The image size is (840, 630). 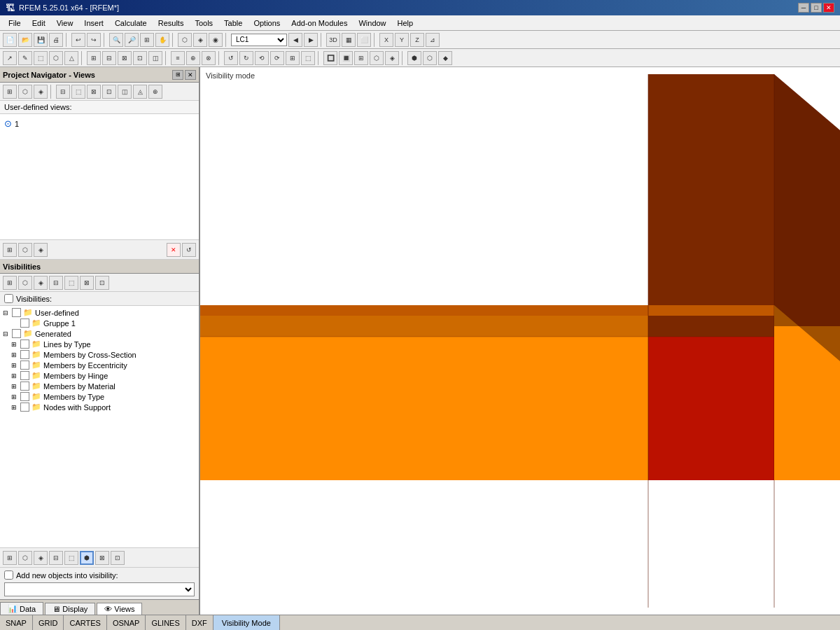 What do you see at coordinates (333, 40) in the screenshot?
I see `tb-3d: 3D` at bounding box center [333, 40].